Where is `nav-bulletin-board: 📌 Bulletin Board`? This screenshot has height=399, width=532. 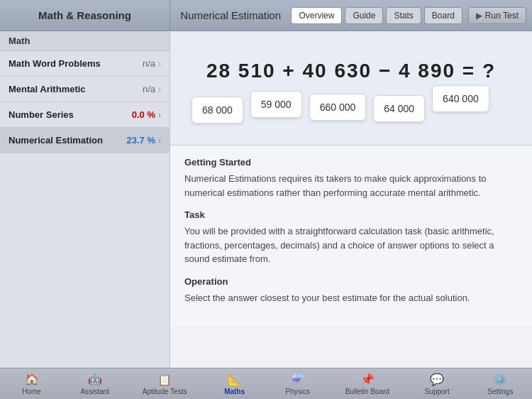
nav-bulletin-board: 📌 Bulletin Board is located at coordinates (367, 384).